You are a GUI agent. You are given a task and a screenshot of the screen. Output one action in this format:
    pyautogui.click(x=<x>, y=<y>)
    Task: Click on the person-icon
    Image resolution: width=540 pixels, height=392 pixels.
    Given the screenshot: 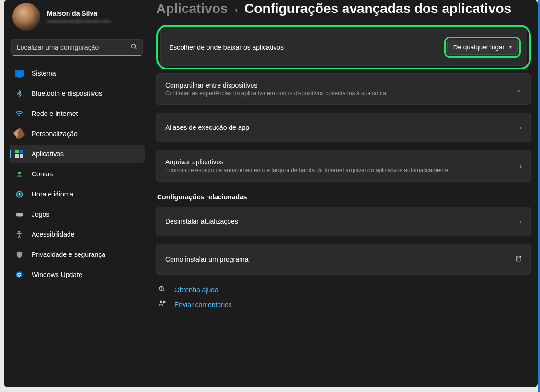 What is the action you would take?
    pyautogui.click(x=19, y=174)
    